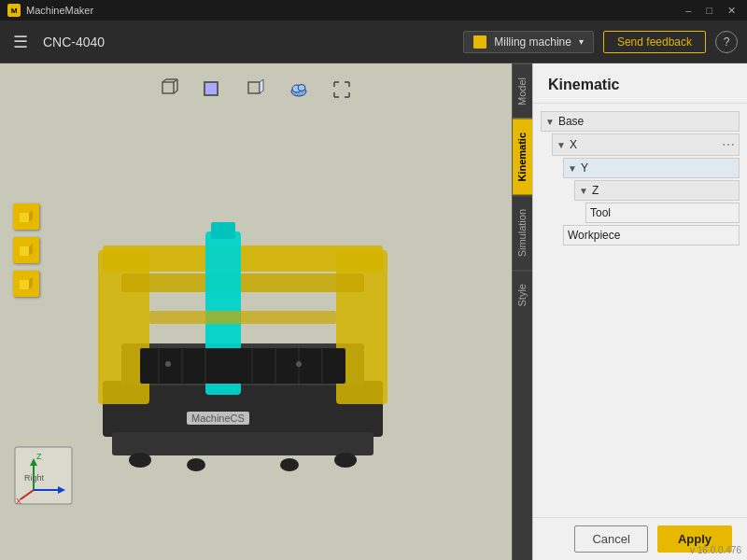 Image resolution: width=747 pixels, height=560 pixels. What do you see at coordinates (218, 418) in the screenshot?
I see `machine-cs-label: MachineCS` at bounding box center [218, 418].